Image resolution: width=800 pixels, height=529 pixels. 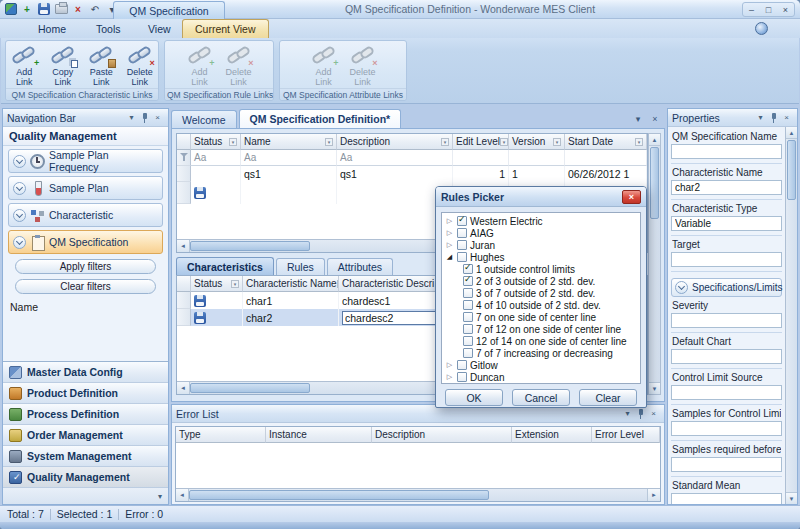 I want to click on scroll-down-icon: ▼, so click(x=654, y=388).